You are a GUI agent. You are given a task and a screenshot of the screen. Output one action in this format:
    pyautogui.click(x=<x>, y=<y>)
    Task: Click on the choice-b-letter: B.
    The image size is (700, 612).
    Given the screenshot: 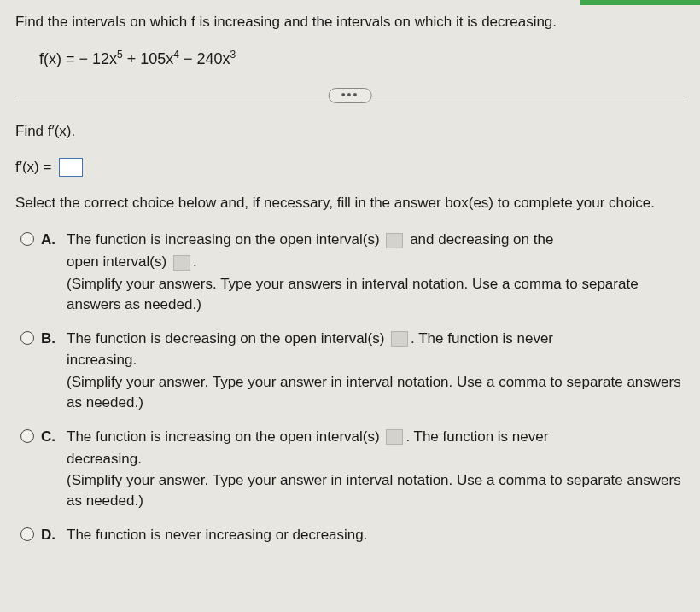 What is the action you would take?
    pyautogui.click(x=50, y=339)
    